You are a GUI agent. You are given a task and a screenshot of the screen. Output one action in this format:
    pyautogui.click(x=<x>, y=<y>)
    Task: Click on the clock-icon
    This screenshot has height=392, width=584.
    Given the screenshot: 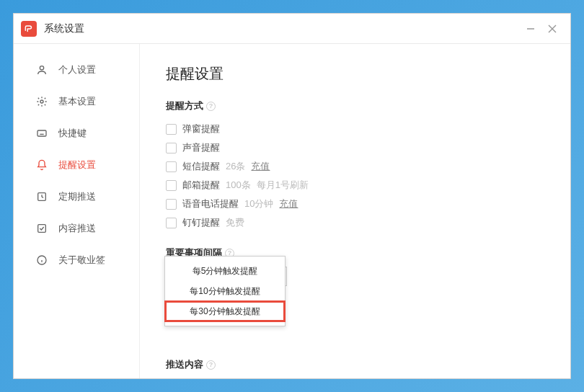 What is the action you would take?
    pyautogui.click(x=42, y=197)
    